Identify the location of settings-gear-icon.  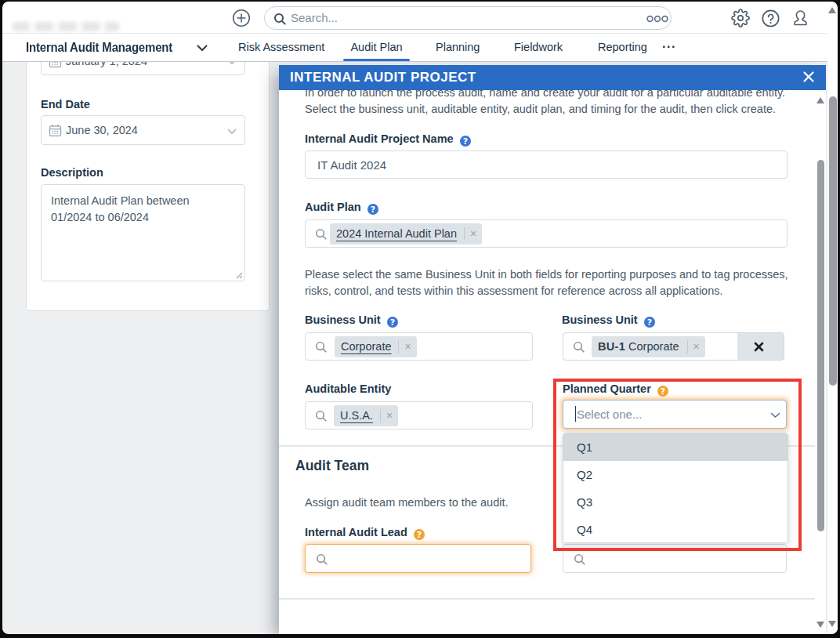
(740, 18).